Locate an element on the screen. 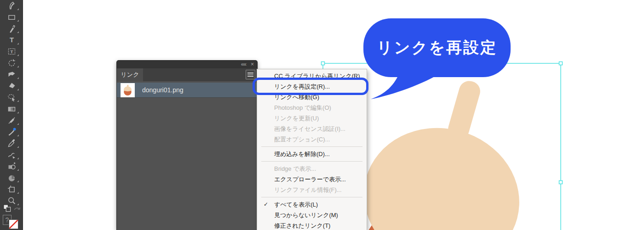  graph-icon is located at coordinates (12, 178).